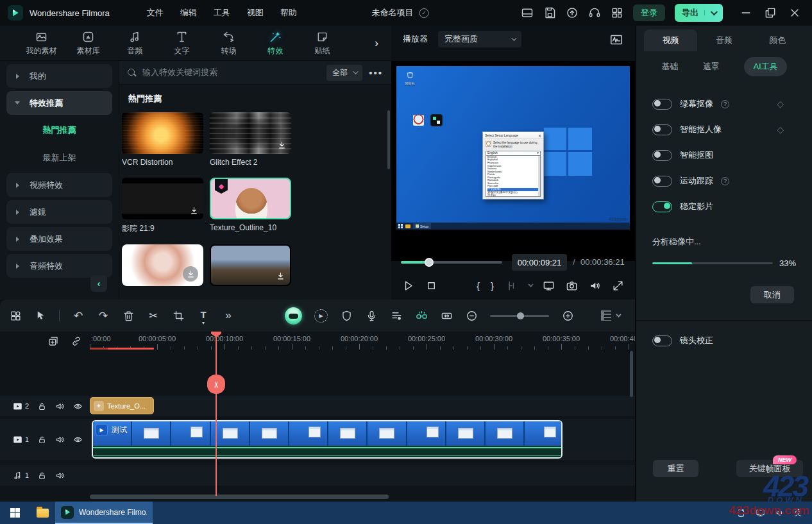 The image size is (812, 524). I want to click on sidebar-item-recommended: 特效推薦, so click(59, 103).